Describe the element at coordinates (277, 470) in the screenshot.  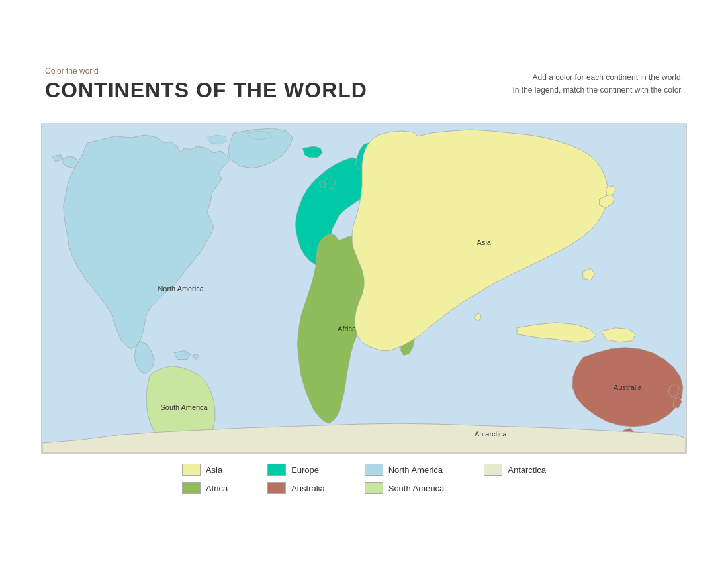
I see `europe-color-box` at that location.